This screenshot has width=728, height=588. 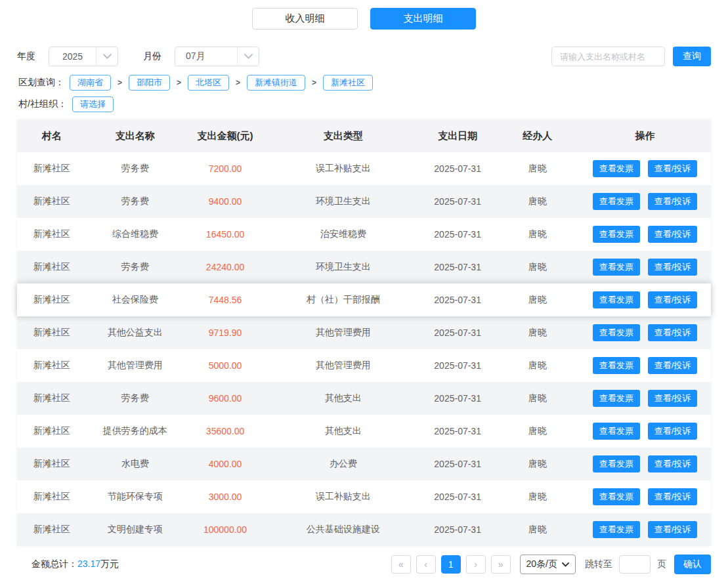 I want to click on table-row: 新滩社区 劳务费 9600.00 其他支出 2025-07-31 唐晓 查看发票…, so click(x=364, y=398).